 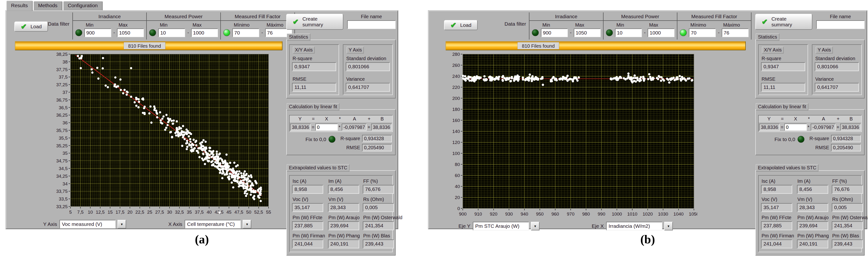 I want to click on tab-results: Results, so click(x=20, y=6).